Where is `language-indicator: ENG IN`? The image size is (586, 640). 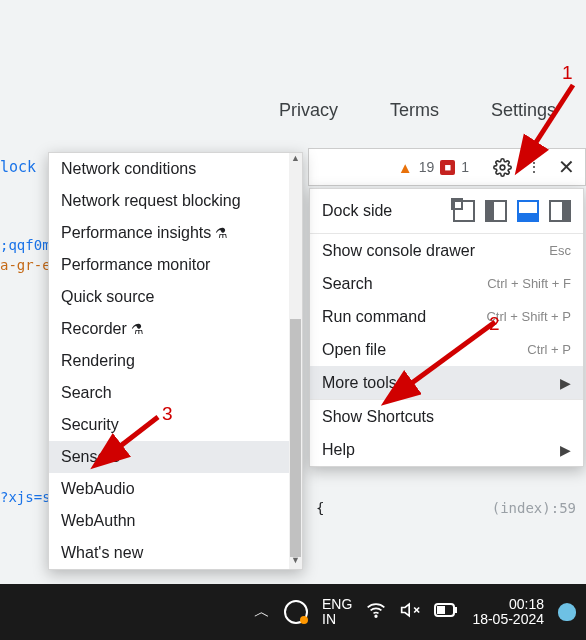 language-indicator: ENG IN is located at coordinates (337, 612).